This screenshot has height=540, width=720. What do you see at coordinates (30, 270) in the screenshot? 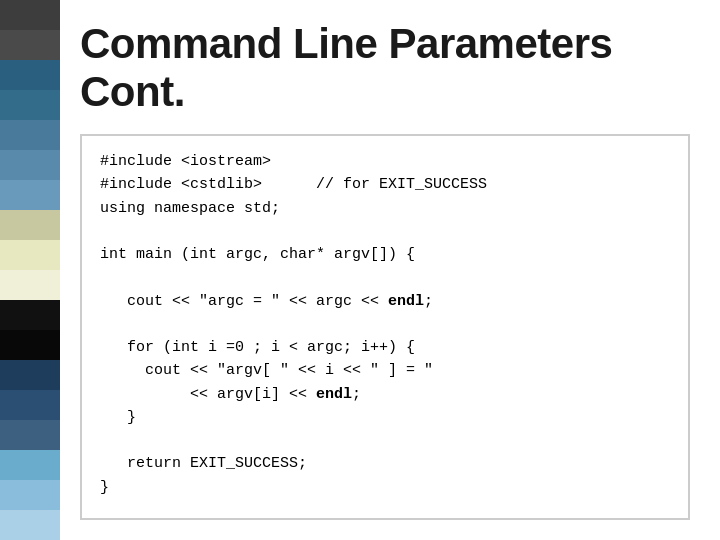
I see `sidebar` at bounding box center [30, 270].